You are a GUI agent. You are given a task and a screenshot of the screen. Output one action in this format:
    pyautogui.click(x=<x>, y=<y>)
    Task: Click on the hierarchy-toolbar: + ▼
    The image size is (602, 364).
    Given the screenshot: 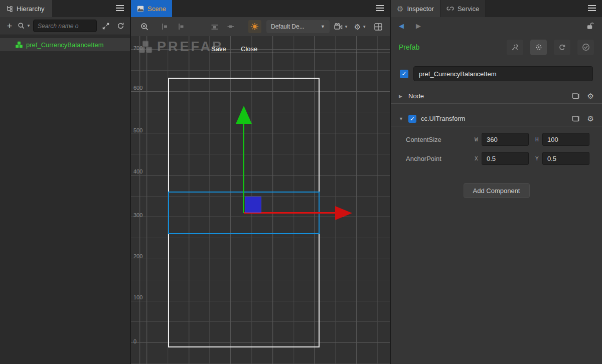 What is the action you would take?
    pyautogui.click(x=65, y=26)
    